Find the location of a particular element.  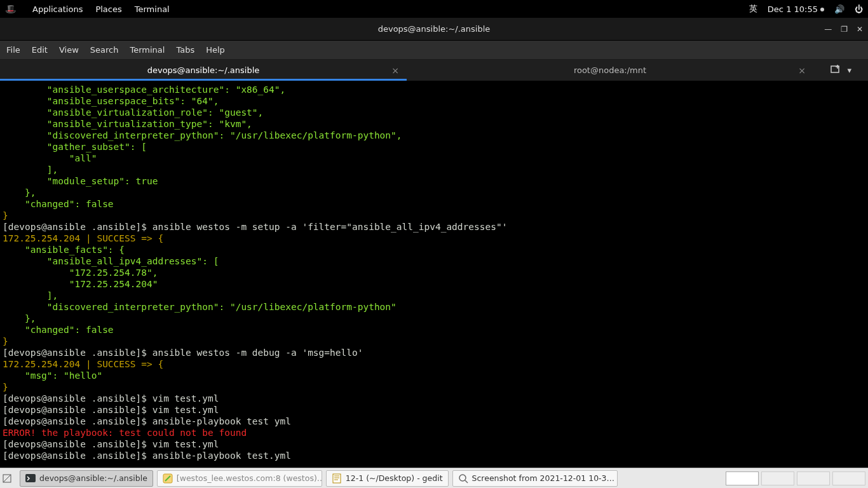

task-gedit: 12-1 (~/Desktop) - gedit is located at coordinates (388, 478).